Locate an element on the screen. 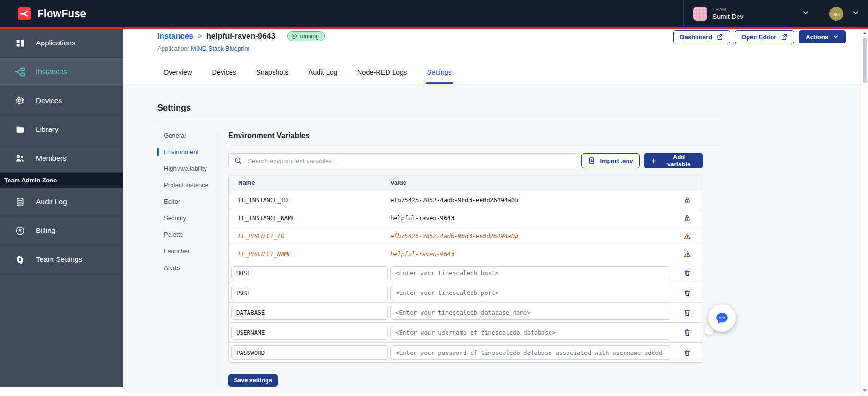 Image resolution: width=868 pixels, height=396 pixels. sidebar-item-applications: Applications is located at coordinates (61, 43).